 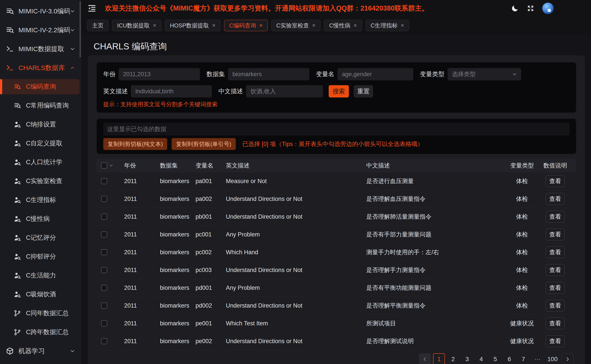 What do you see at coordinates (40, 332) in the screenshot?
I see `sidebar-item: C跨年数据汇总` at bounding box center [40, 332].